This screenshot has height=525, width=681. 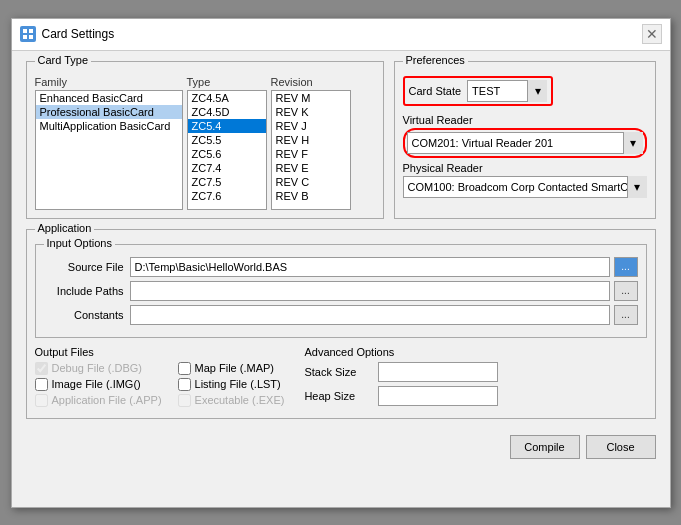 I want to click on list-item: ZC5.5, so click(x=227, y=140).